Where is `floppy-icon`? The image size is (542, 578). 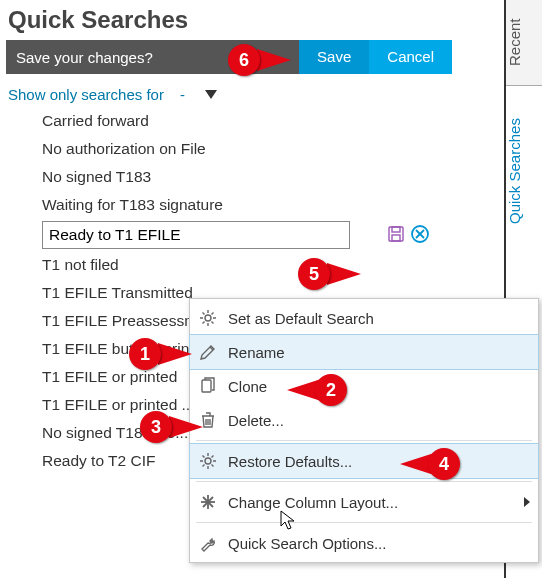 floppy-icon is located at coordinates (396, 236).